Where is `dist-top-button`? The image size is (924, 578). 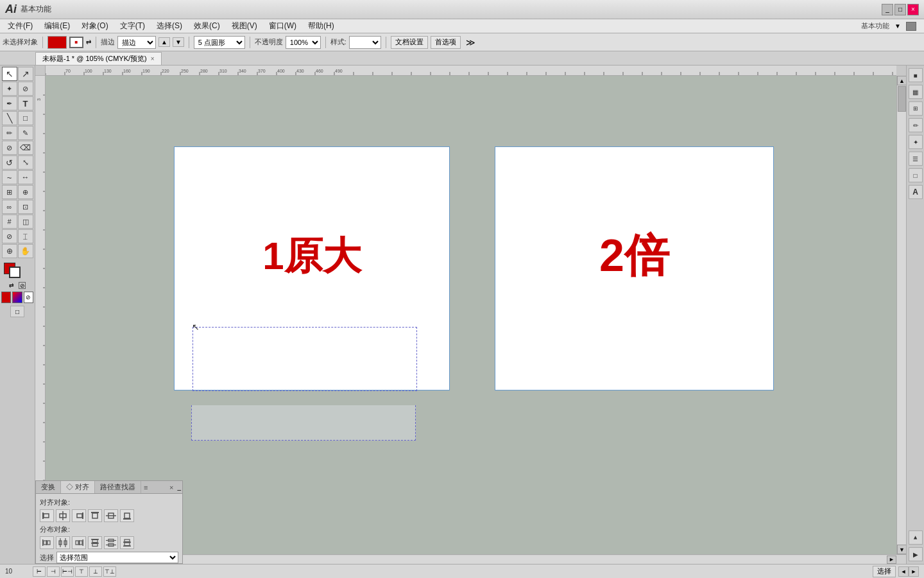 dist-top-button is located at coordinates (95, 543).